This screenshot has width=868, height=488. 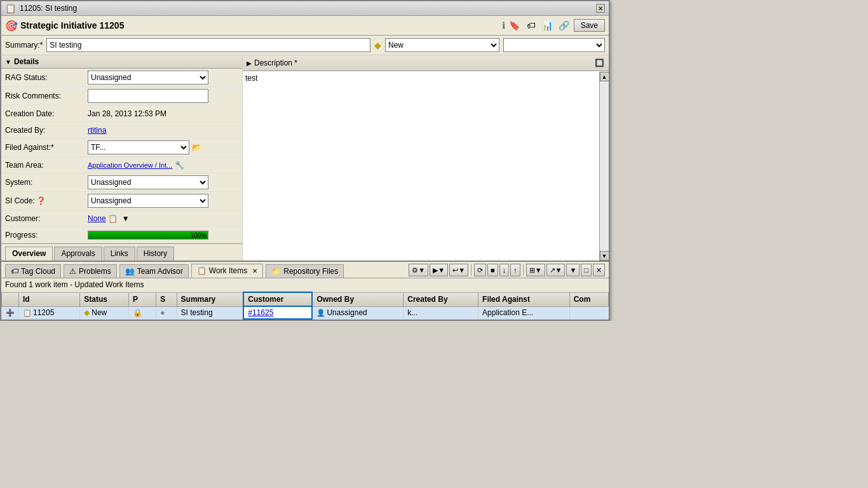 What do you see at coordinates (515, 25) in the screenshot?
I see `bookmark-icon: 🔖` at bounding box center [515, 25].